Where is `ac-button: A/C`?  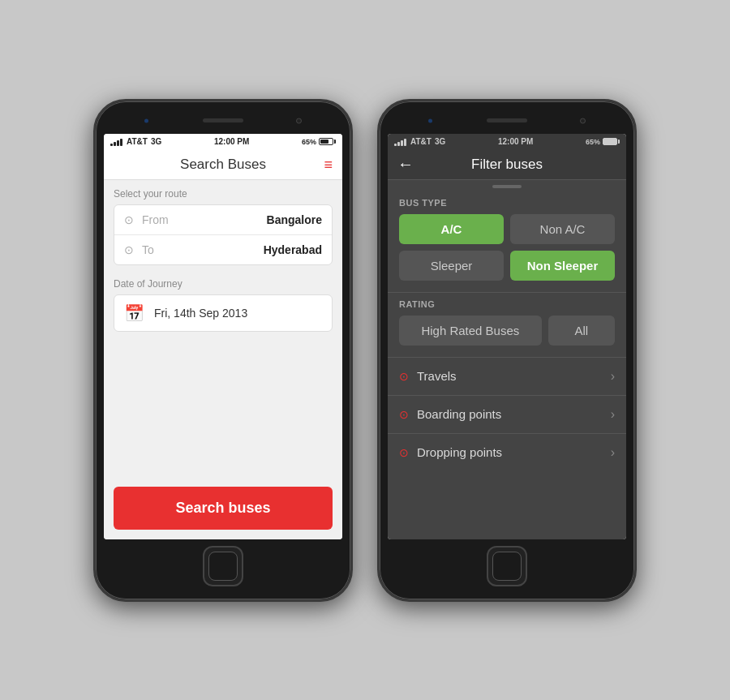
ac-button: A/C is located at coordinates (451, 229).